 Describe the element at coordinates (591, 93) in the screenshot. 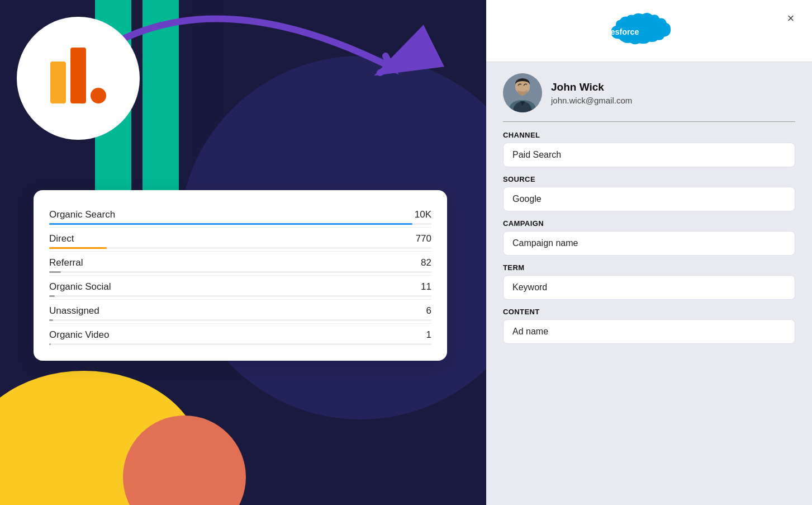

I see `user-info: John Wick john.wick@gmail.com` at that location.